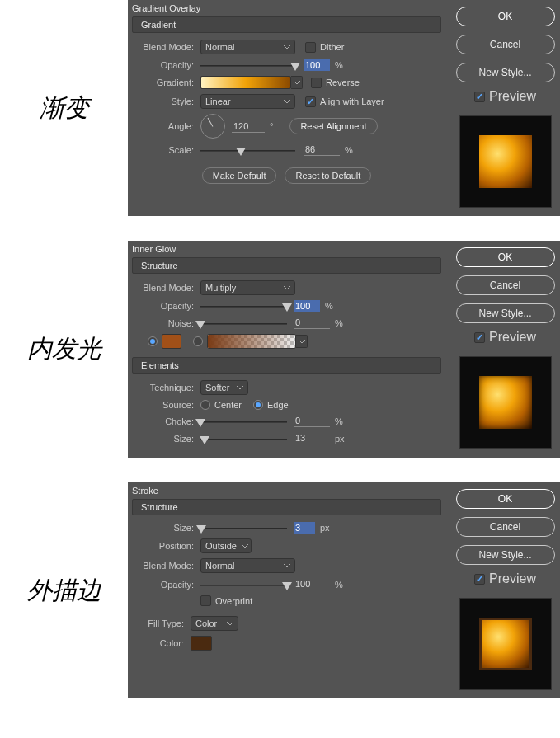  I want to click on choke-input, so click(312, 421).